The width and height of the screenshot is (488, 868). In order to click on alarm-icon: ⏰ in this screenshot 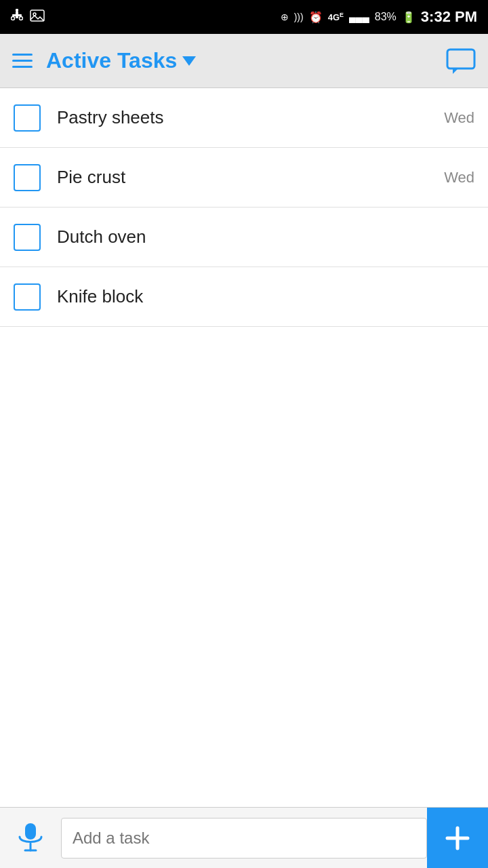, I will do `click(316, 18)`.